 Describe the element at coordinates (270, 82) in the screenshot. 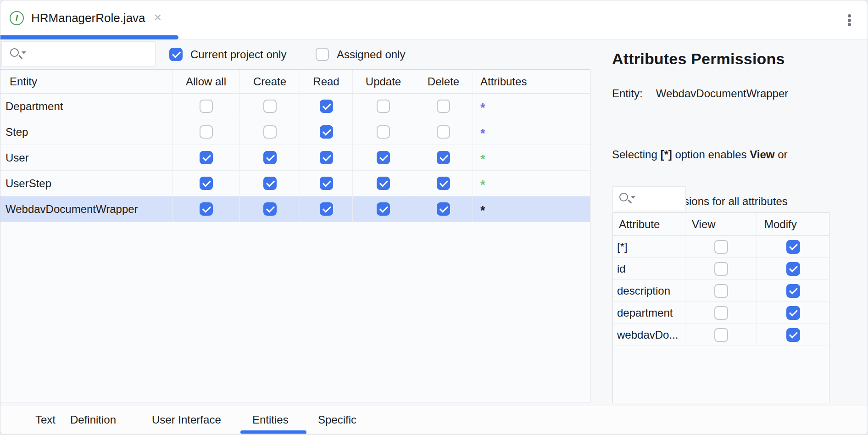

I see `column-header-create: Create` at that location.